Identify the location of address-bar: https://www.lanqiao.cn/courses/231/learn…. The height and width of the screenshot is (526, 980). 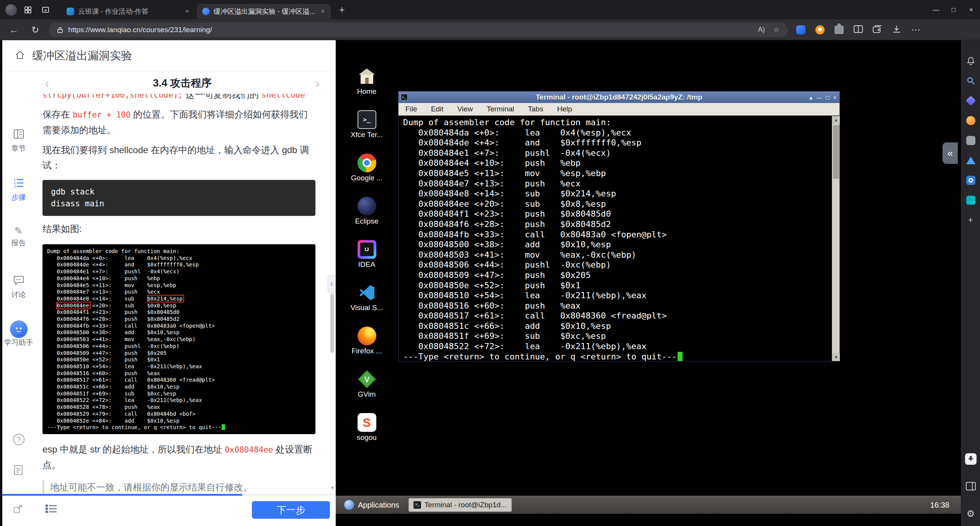
(418, 30).